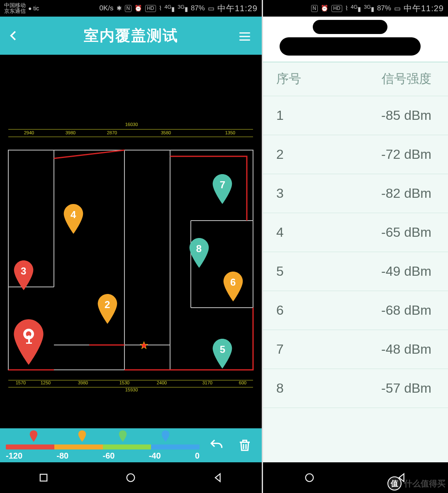 The image size is (448, 493). I want to click on right-header, so click(355, 39).